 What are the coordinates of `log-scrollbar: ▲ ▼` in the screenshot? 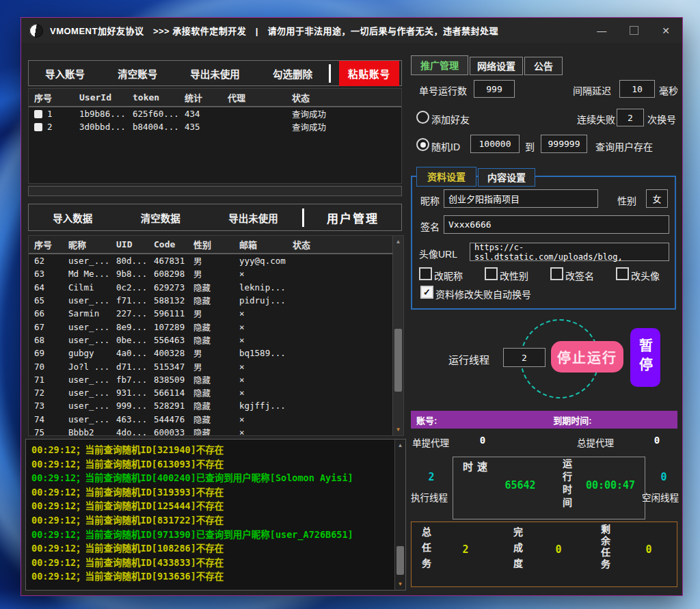 It's located at (400, 515).